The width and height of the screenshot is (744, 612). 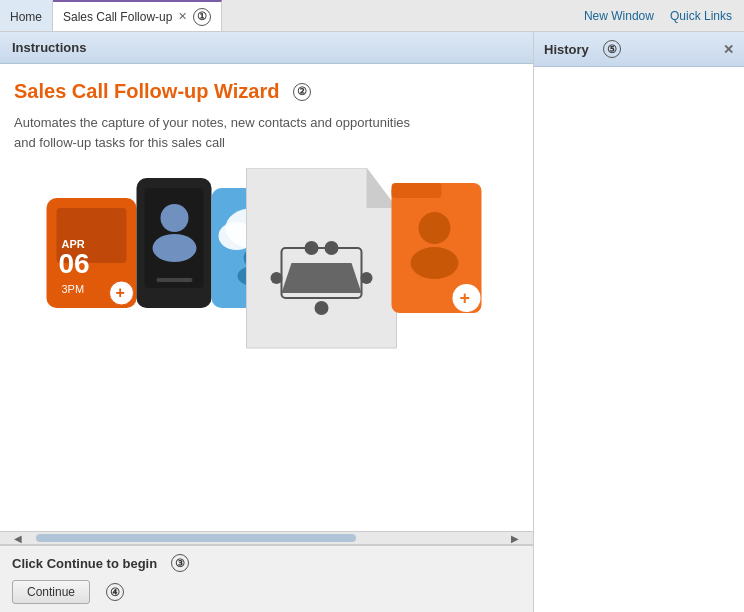 I want to click on bottom-bar: Click Continue to begin ③ Continue ④, so click(x=266, y=578).